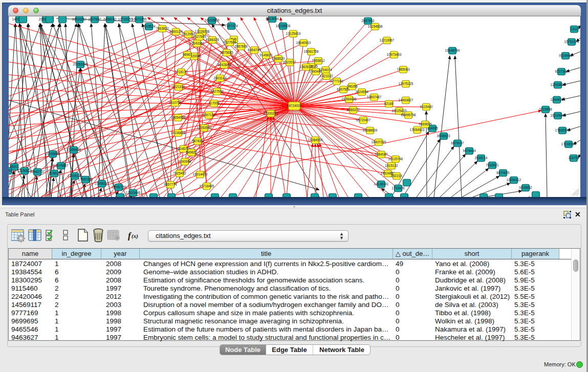 This screenshot has width=588, height=372. Describe the element at coordinates (503, 173) in the screenshot. I see `svg-text: 8470626` at that location.